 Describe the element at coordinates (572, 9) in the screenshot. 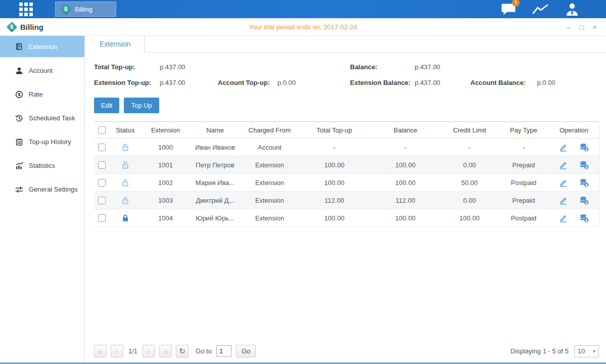

I see `user-icon` at that location.